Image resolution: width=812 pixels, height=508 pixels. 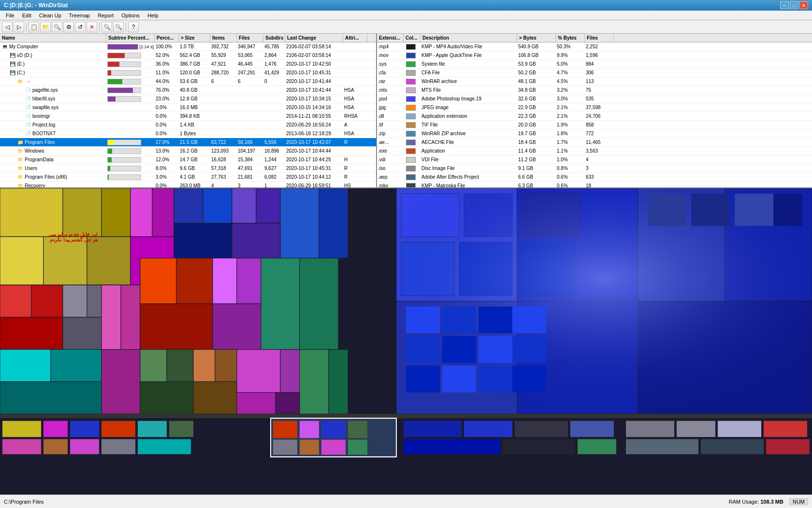 I want to click on ext-row: .dll Application extension 22.3 GB 2.1% …, so click(x=594, y=116).